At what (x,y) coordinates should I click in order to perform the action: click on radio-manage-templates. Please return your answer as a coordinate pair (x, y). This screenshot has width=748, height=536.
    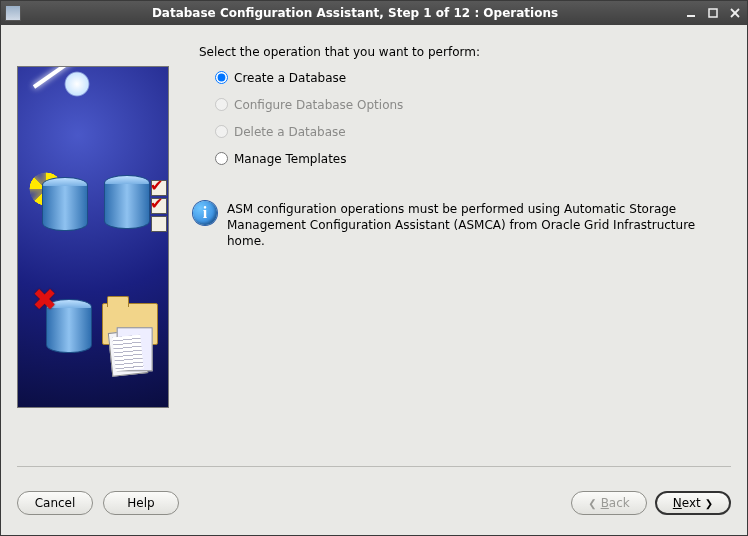
    Looking at the image, I should click on (222, 158).